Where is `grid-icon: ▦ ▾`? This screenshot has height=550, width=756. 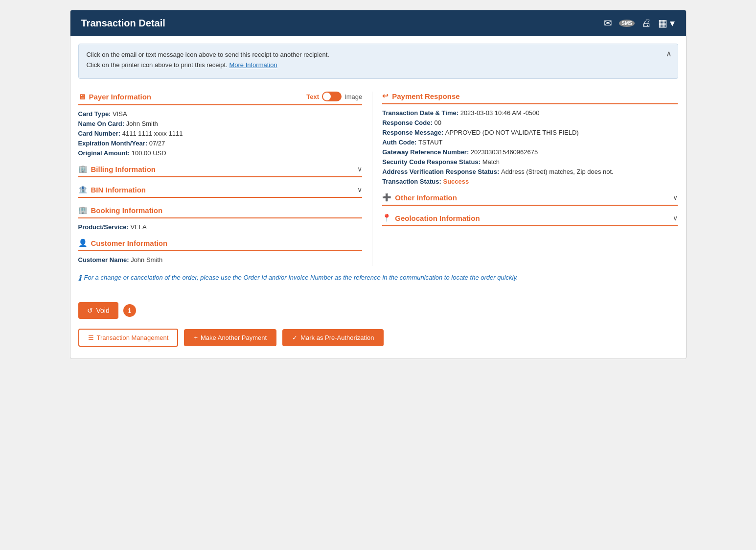 grid-icon: ▦ ▾ is located at coordinates (666, 23).